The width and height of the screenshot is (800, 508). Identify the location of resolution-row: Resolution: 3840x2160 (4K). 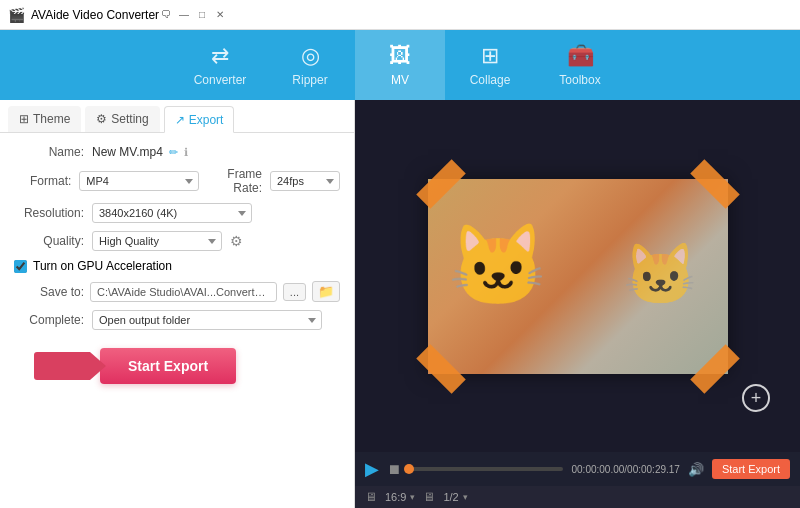
(177, 213).